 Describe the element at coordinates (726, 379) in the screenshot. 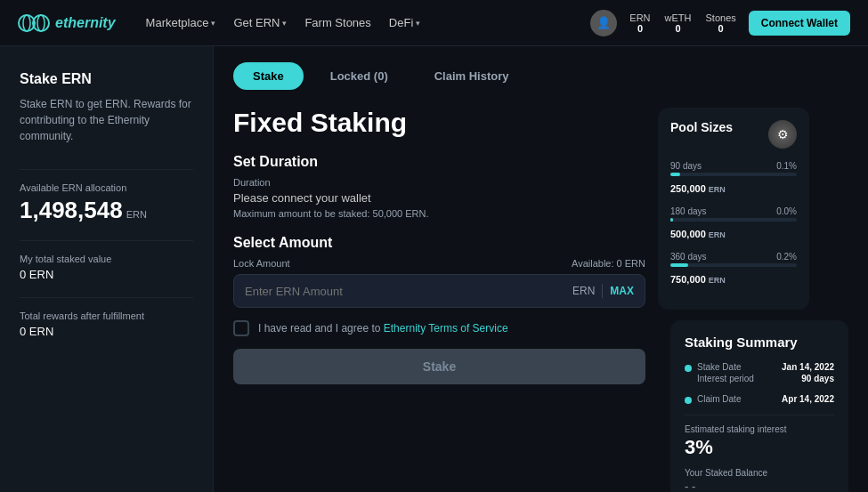

I see `interest-period-label: Interest period` at that location.